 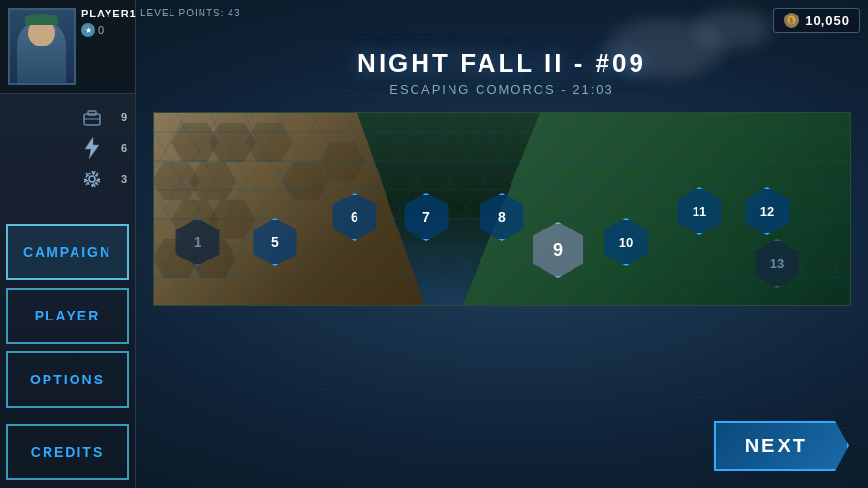 I want to click on stat-row-gear: 3, so click(x=68, y=179).